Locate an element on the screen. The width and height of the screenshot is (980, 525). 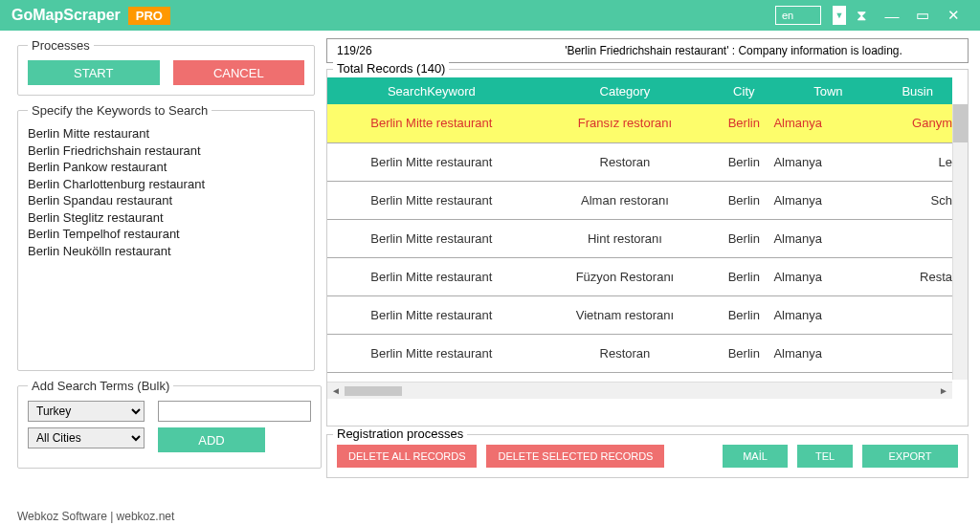
pro-badge: PRO is located at coordinates (149, 15).